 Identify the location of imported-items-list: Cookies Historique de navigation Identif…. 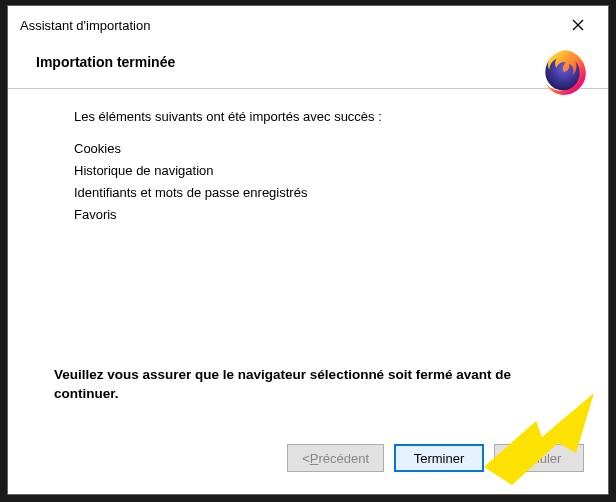
(319, 182).